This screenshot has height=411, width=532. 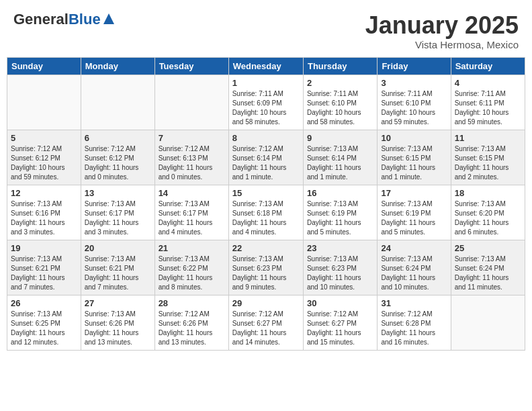 What do you see at coordinates (192, 248) in the screenshot?
I see `day-number: 21` at bounding box center [192, 248].